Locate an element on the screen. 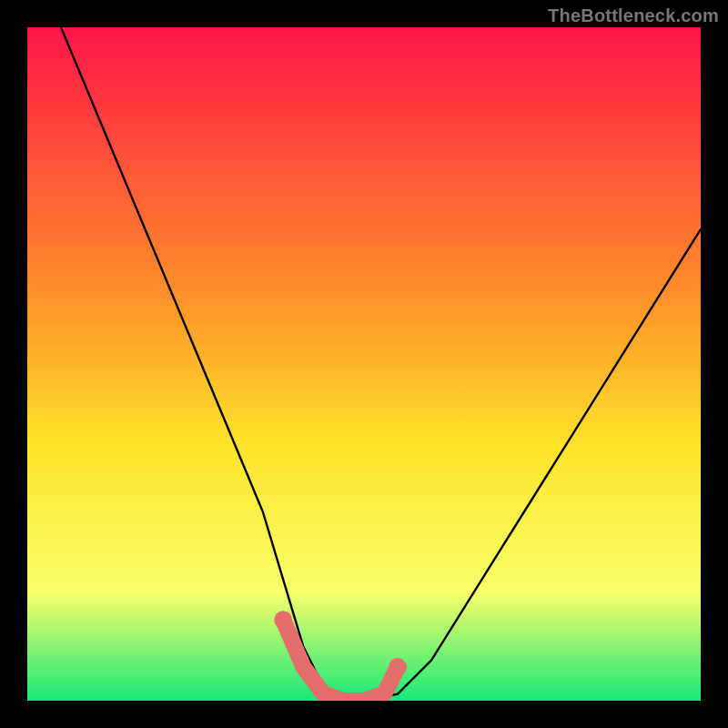 The image size is (728, 728). watermark-text: TheBottleneck.com is located at coordinates (633, 16).